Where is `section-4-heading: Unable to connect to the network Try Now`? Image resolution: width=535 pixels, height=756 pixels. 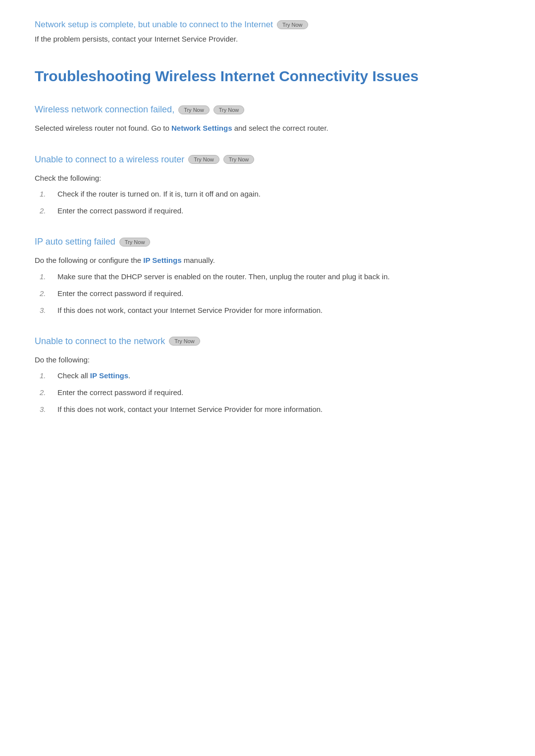
section-4-heading: Unable to connect to the network Try Now is located at coordinates (268, 342).